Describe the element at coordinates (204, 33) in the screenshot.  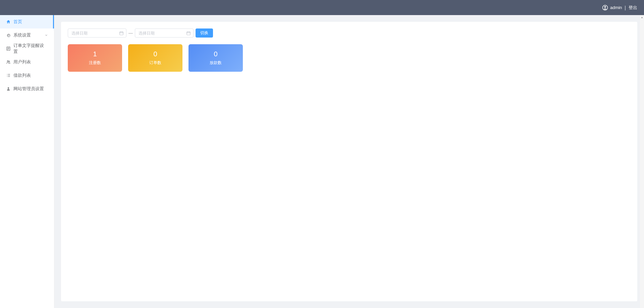
I see `switch-button: 切换` at that location.